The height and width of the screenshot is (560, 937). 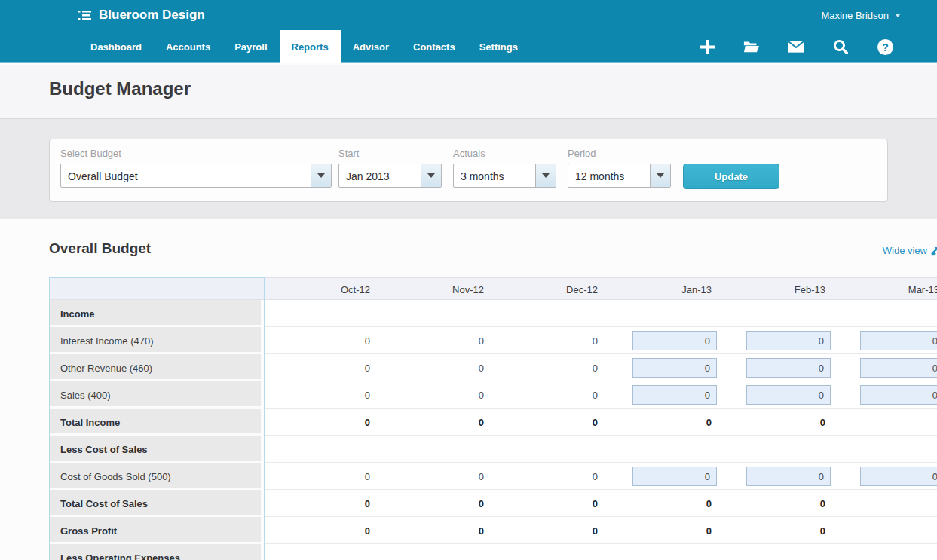 I want to click on org-name: Blueroom Design, so click(x=152, y=15).